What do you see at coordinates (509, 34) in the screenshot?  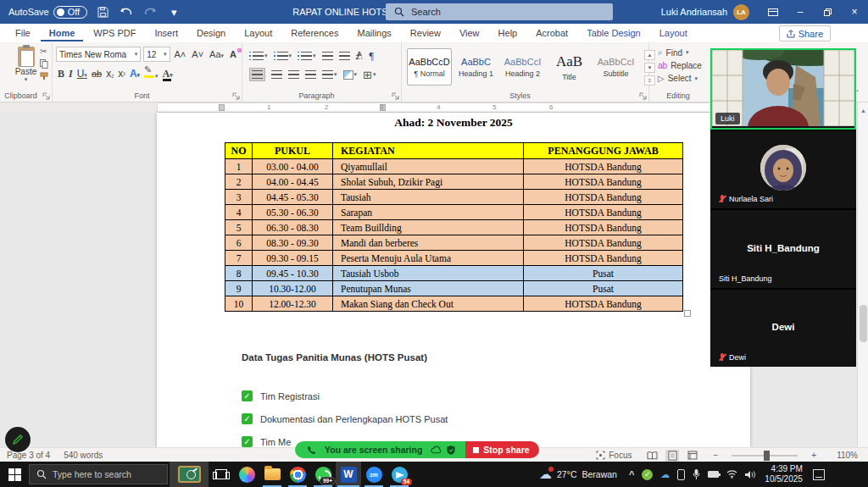 I see `tab-help: Help` at bounding box center [509, 34].